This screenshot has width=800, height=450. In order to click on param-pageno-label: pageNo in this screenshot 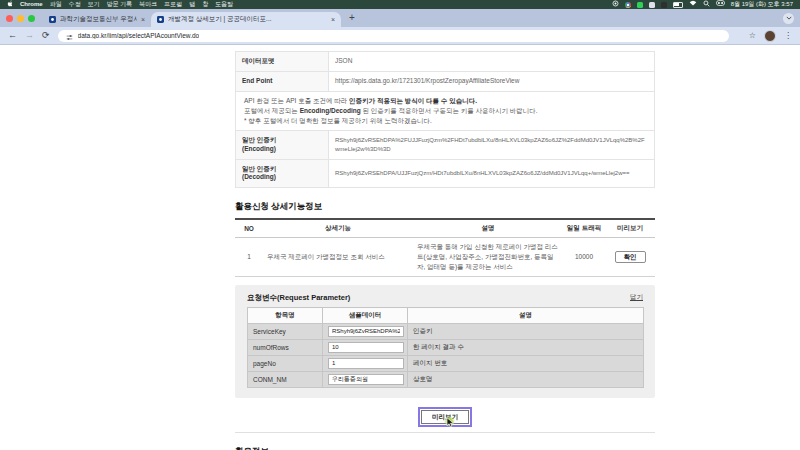, I will do `click(286, 363)`.